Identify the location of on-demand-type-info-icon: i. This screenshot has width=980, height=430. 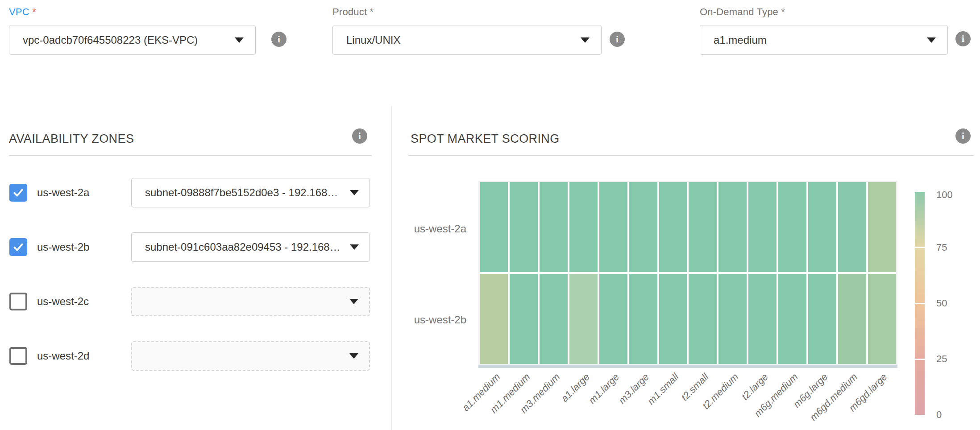
(963, 39).